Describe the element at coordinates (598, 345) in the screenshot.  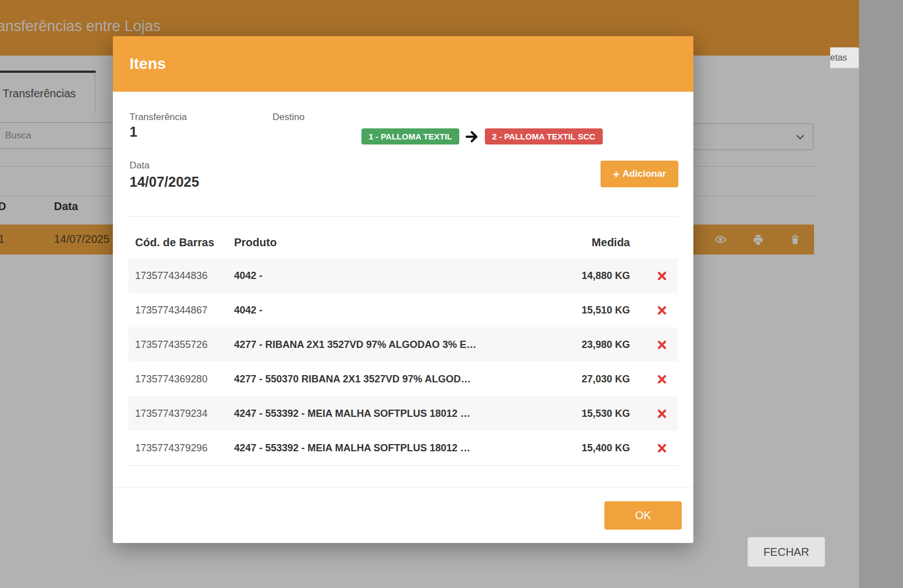
I see `medida-cell: 23,980 KG` at that location.